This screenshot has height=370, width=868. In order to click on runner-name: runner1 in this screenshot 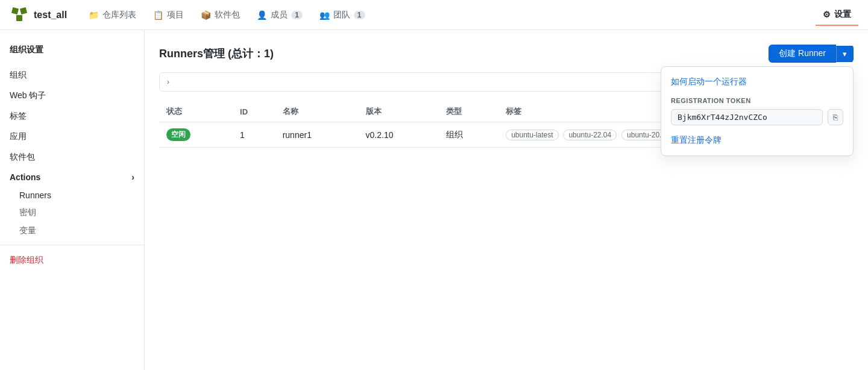, I will do `click(317, 135)`.